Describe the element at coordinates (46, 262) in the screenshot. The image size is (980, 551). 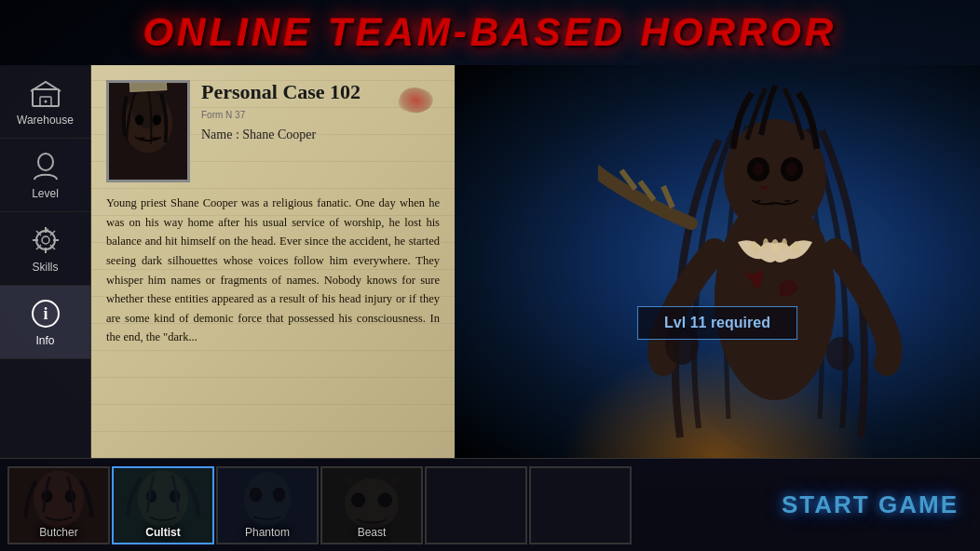
I see `sidebar: Warehouse Level` at that location.